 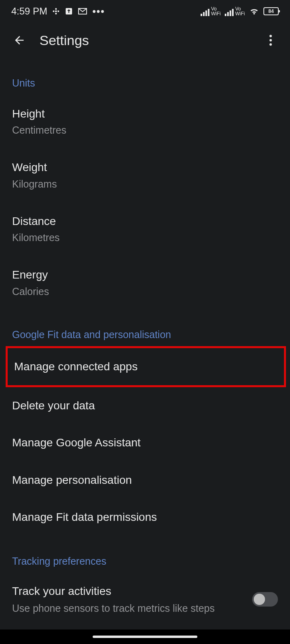 What do you see at coordinates (58, 11) in the screenshot?
I see `status-left: 4:59 PM •••` at bounding box center [58, 11].